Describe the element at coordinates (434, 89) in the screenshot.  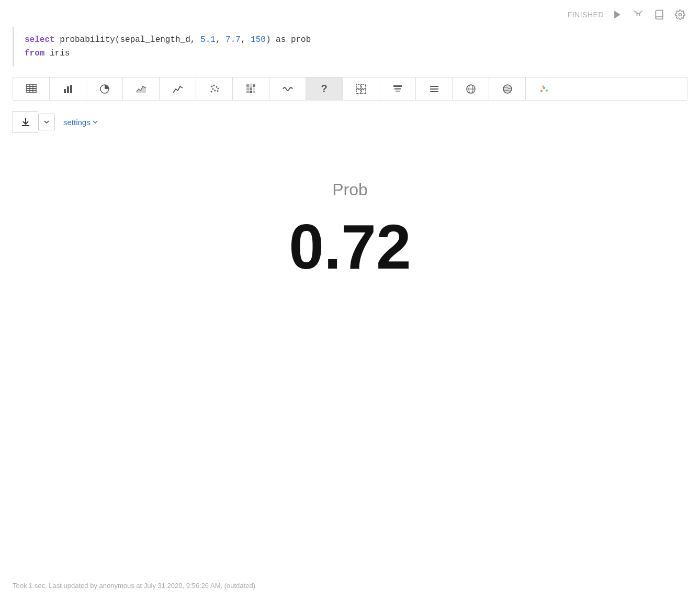
I see `chart-btn-list` at that location.